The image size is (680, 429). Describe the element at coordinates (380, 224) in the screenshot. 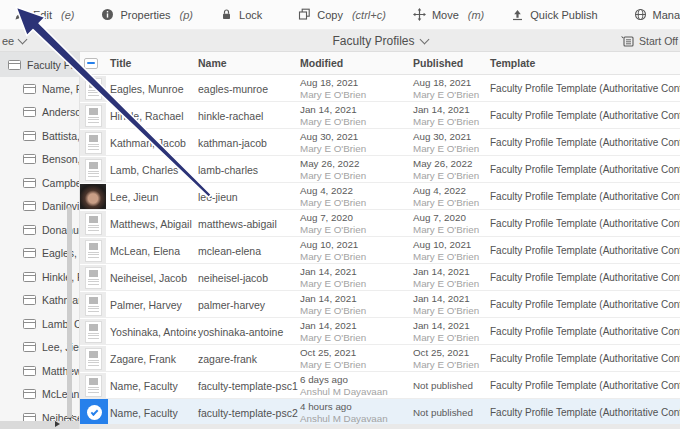

I see `table-row: Matthews, Abigail matthews-abigail Aug 7…` at that location.